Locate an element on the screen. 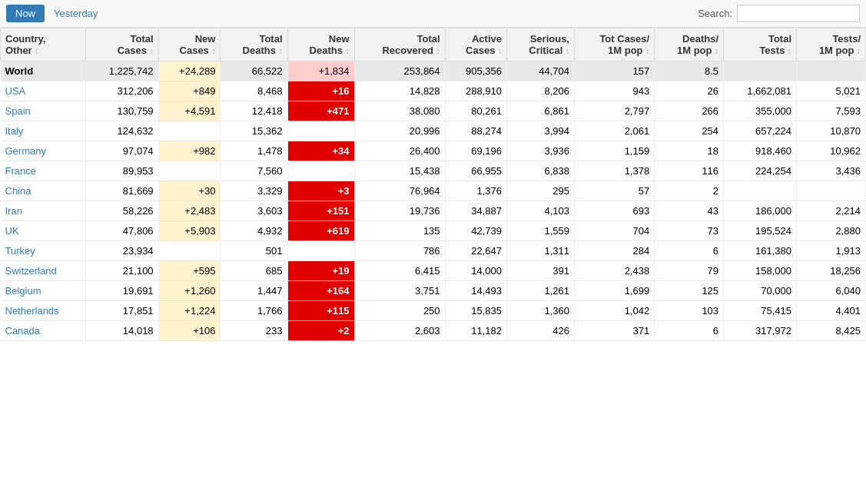 The height and width of the screenshot is (504, 866). cell-country: China is located at coordinates (43, 191).